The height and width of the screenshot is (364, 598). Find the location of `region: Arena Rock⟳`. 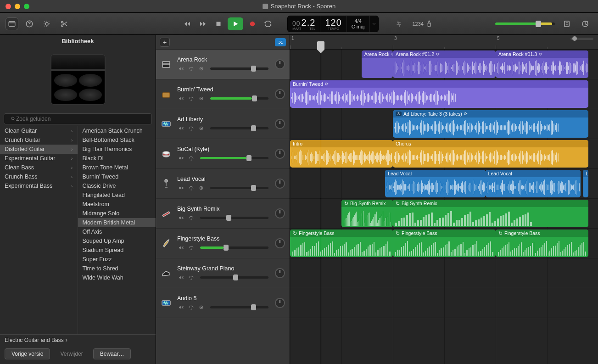

region: Arena Rock⟳ is located at coordinates (377, 64).